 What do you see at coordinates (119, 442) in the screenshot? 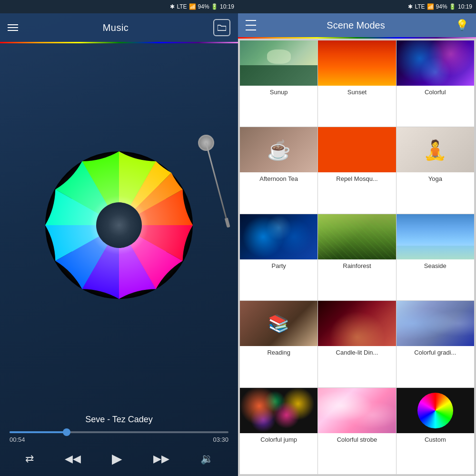
I see `player-section: Seve - Tez Cadey 00:54 03:30 ⇄ ◀◀ ▶ ▶▶ 🔉` at bounding box center [119, 442].